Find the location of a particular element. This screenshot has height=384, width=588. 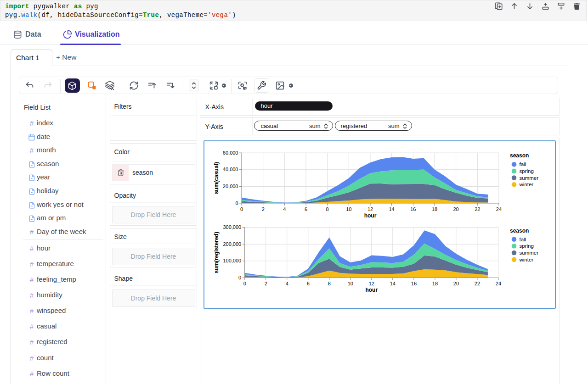

svg-text: sum(registered) is located at coordinates (216, 252).